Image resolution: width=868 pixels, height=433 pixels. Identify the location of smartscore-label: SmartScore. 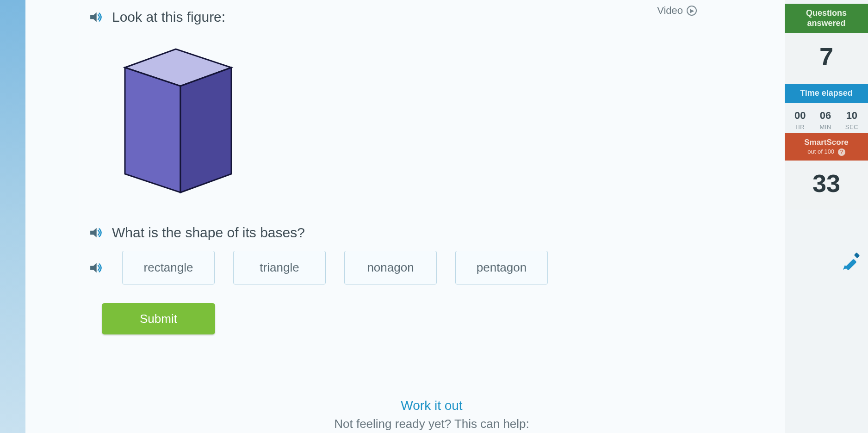
(826, 142).